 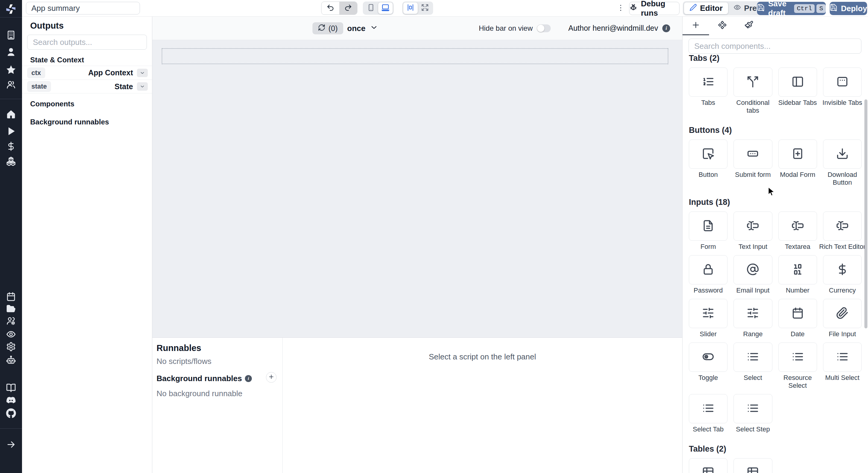 I want to click on outputs-panel: Outputs State & Context ctxApp Contextst…, so click(x=87, y=245).